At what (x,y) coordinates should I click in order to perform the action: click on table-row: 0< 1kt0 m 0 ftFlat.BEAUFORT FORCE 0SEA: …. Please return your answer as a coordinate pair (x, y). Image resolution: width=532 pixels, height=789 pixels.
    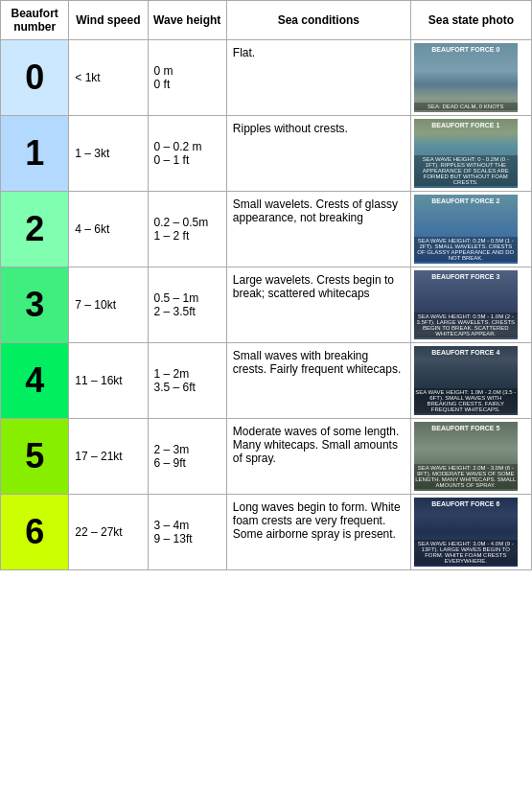
    Looking at the image, I should click on (266, 79).